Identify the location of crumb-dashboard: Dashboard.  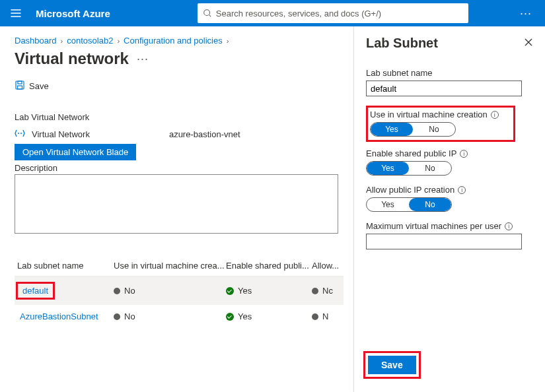
(36, 41).